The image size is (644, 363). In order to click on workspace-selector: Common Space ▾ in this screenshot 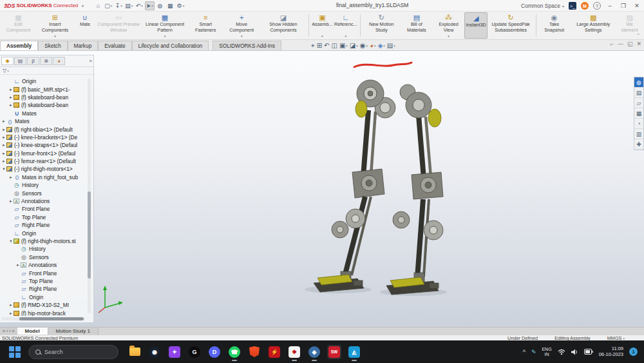, I will do `click(542, 6)`.